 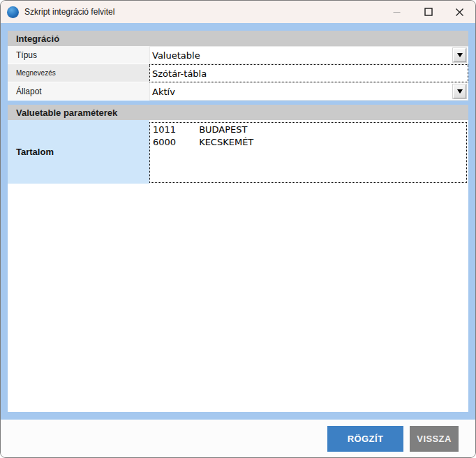 What do you see at coordinates (396, 12) in the screenshot?
I see `minimize-button` at bounding box center [396, 12].